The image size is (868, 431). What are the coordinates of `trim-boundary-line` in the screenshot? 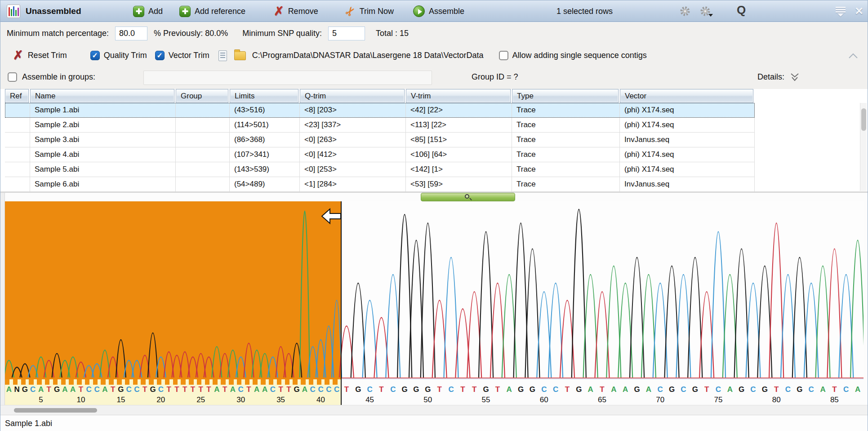 It's located at (341, 303).